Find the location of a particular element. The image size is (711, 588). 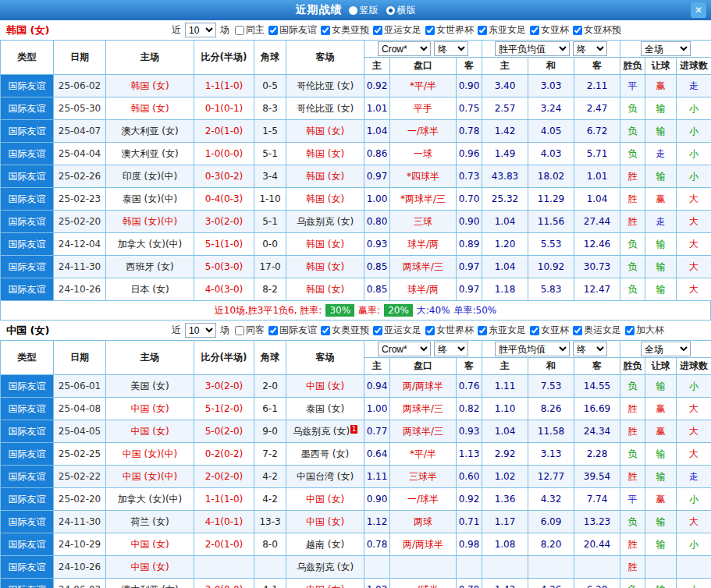

filter-checkbox-label: 亚运女足 is located at coordinates (403, 331).